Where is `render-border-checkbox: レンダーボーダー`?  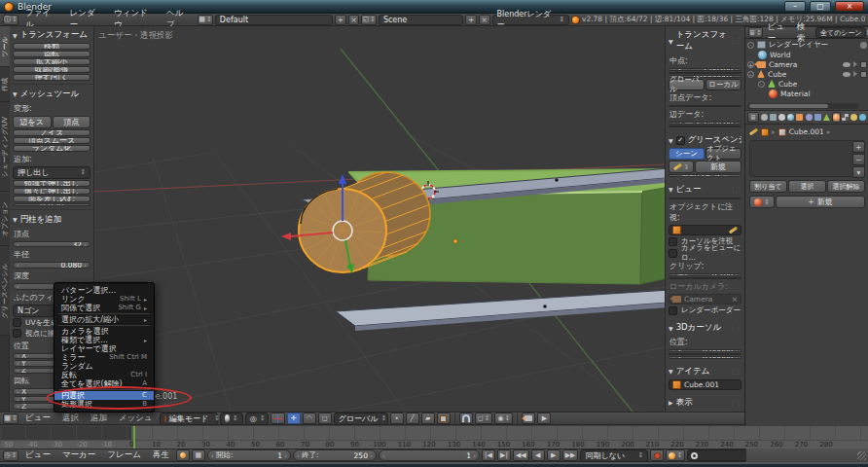 render-border-checkbox: レンダーボーダー is located at coordinates (705, 310).